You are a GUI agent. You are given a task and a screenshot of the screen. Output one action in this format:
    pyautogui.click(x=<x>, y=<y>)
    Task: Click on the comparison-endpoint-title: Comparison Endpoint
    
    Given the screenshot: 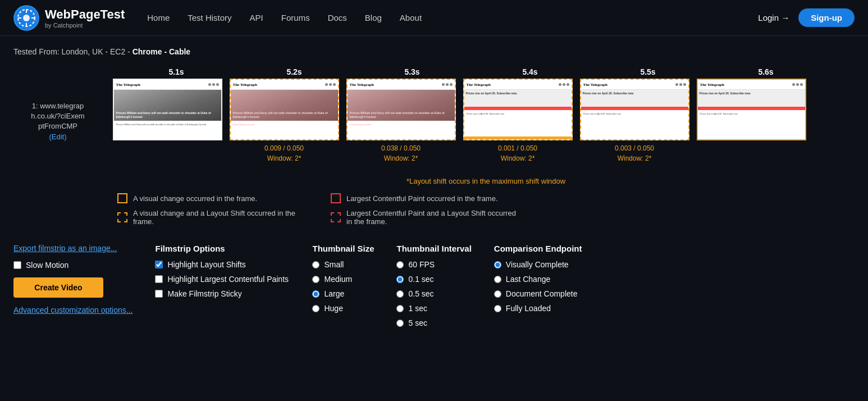 What is the action you would take?
    pyautogui.click(x=539, y=248)
    